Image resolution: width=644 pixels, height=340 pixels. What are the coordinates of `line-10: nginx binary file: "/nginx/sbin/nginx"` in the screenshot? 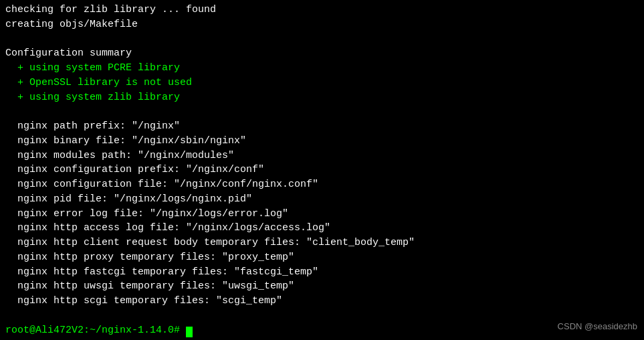 It's located at (322, 141).